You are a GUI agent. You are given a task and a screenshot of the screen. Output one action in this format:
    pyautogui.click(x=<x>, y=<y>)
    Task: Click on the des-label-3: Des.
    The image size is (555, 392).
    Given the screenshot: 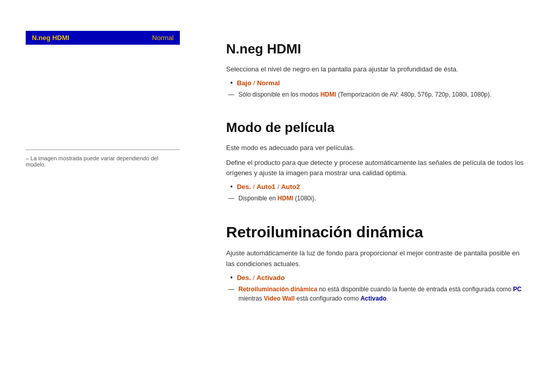 What is the action you would take?
    pyautogui.click(x=244, y=277)
    